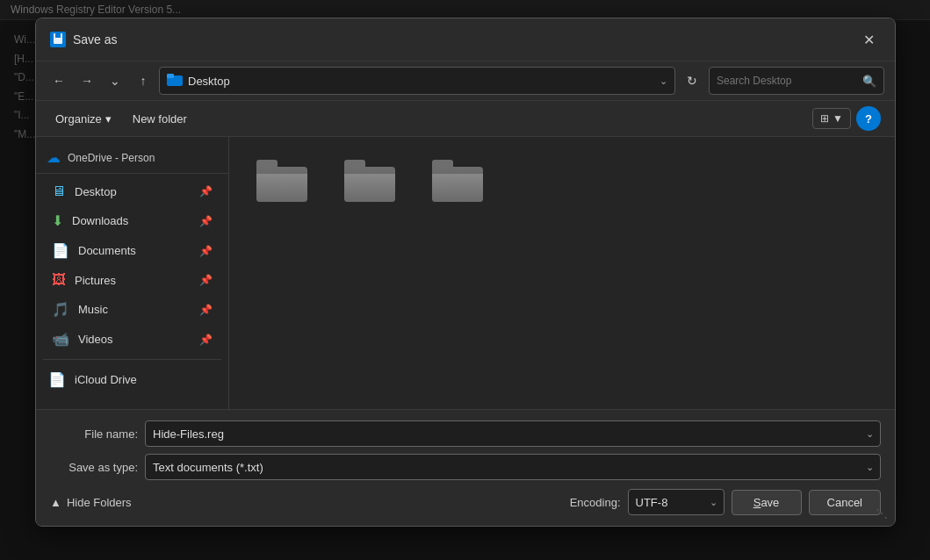 This screenshot has height=560, width=930. I want to click on save-dialog-icon, so click(58, 39).